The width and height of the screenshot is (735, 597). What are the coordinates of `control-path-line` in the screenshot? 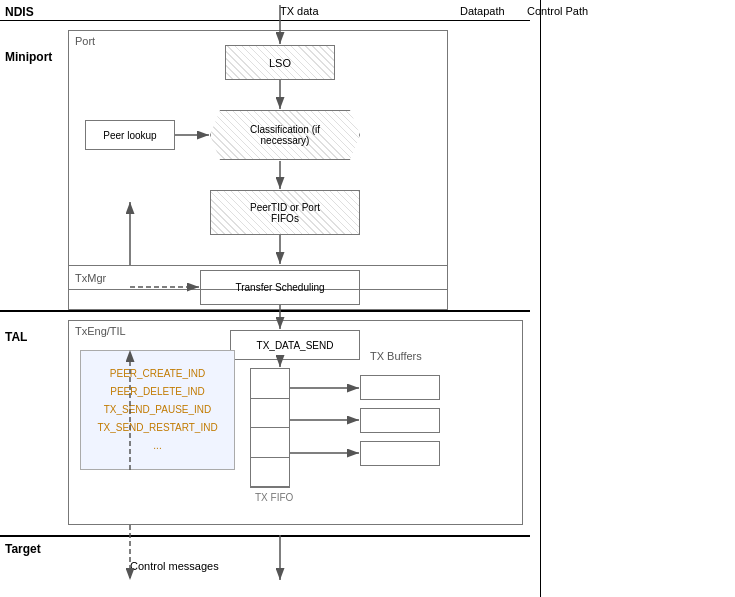 It's located at (540, 298).